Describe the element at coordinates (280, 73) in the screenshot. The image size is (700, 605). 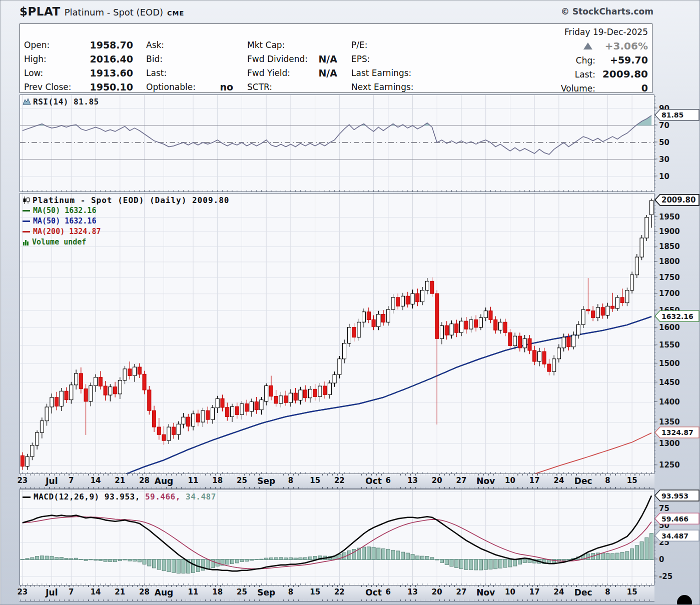
I see `fwd-yield-label: Fwd Yield:` at that location.